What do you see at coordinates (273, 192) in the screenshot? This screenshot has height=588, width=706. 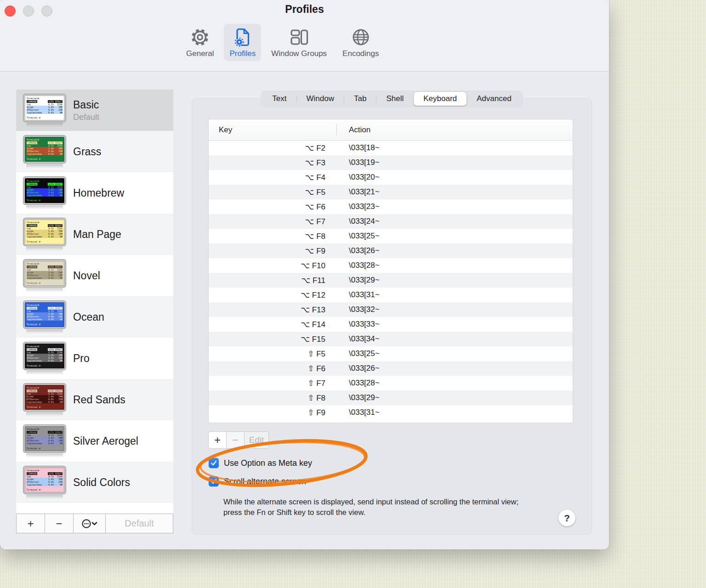 I see `binding-key-cell: ⌥ F5` at bounding box center [273, 192].